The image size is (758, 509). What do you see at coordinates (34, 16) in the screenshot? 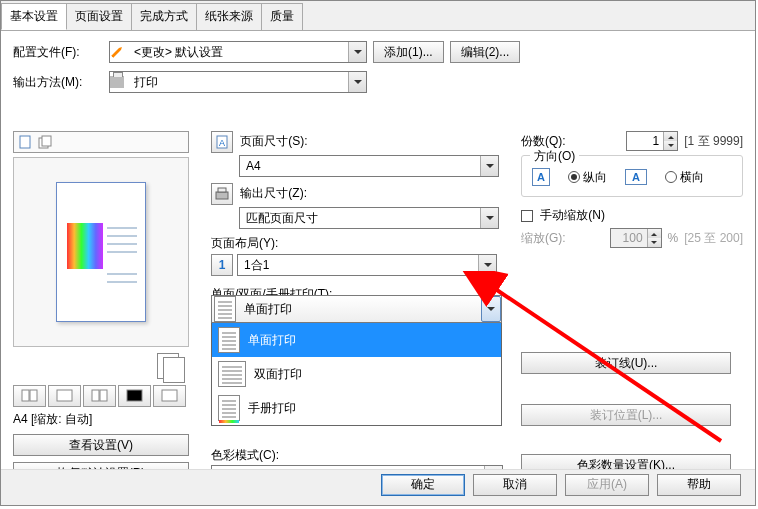
I see `tab-basic: 基本设置` at bounding box center [34, 16].